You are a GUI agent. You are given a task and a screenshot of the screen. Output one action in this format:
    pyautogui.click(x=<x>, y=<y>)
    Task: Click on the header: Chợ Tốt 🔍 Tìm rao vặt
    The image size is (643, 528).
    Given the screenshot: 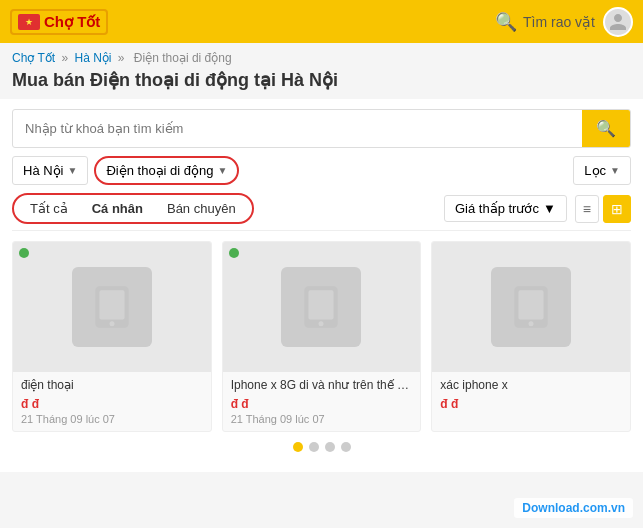 What is the action you would take?
    pyautogui.click(x=322, y=22)
    